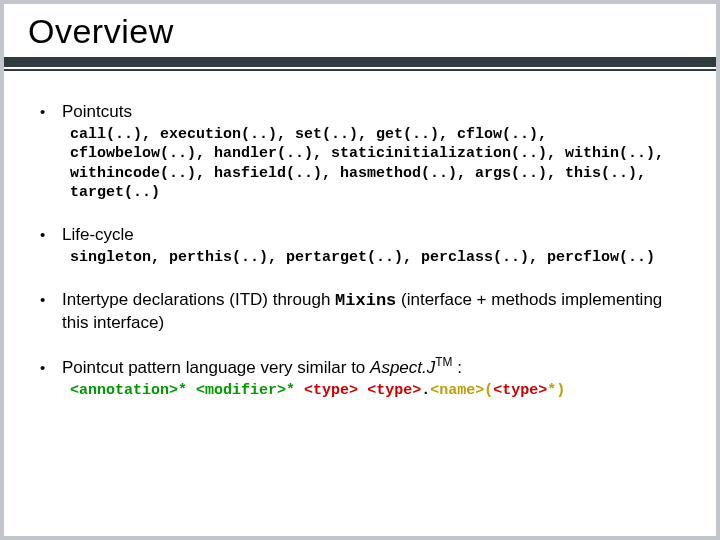 The width and height of the screenshot is (720, 540). Describe the element at coordinates (375, 258) in the screenshot. I see `lifecycle-code: singleton, perthis(..), pertarget(..), p…` at that location.